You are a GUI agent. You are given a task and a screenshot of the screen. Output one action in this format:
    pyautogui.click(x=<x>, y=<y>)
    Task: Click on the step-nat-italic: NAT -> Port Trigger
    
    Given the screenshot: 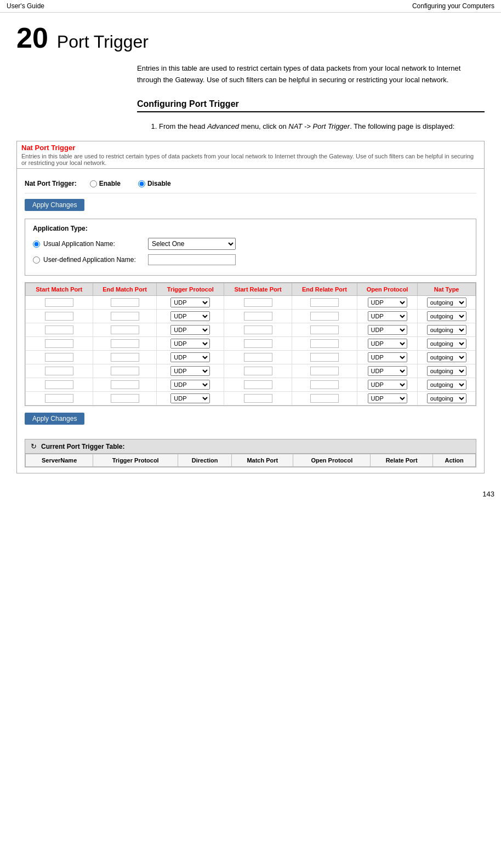 What is the action you would take?
    pyautogui.click(x=319, y=126)
    